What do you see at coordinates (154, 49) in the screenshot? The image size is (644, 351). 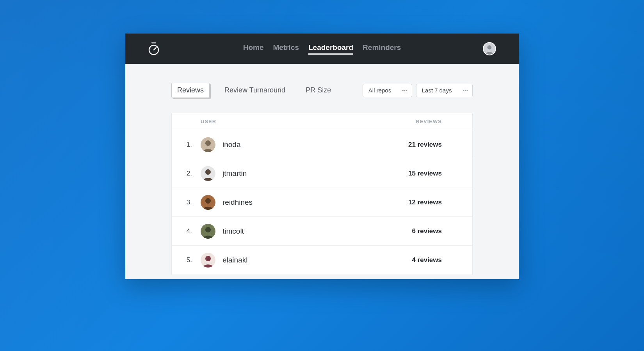 I see `app-logo` at bounding box center [154, 49].